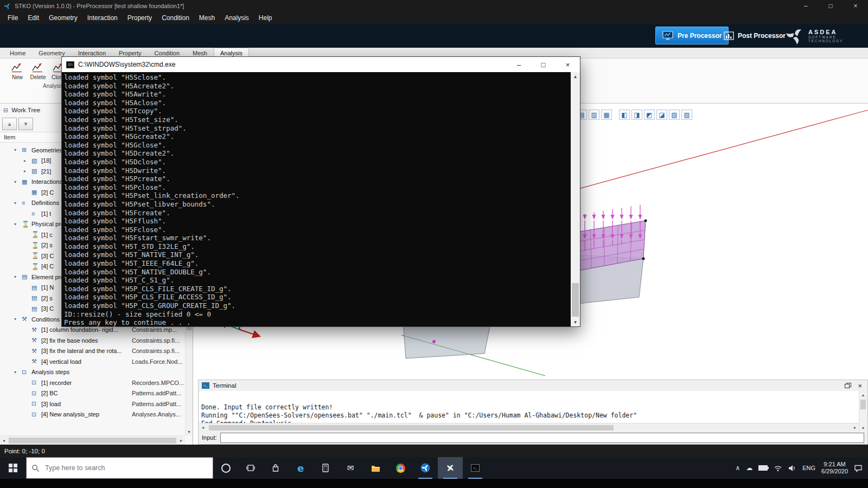 The image size is (868, 488). I want to click on edge-button: e, so click(301, 468).